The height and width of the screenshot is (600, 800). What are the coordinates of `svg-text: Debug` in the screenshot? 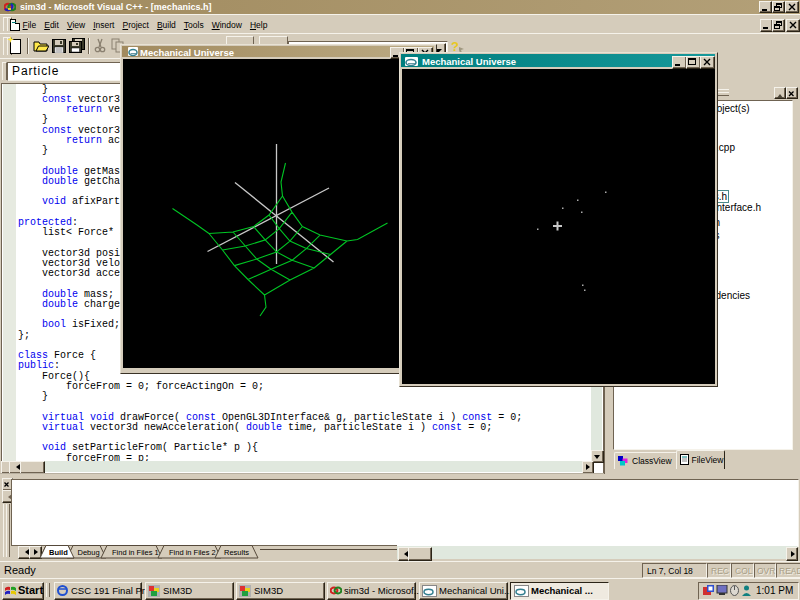 It's located at (89, 552).